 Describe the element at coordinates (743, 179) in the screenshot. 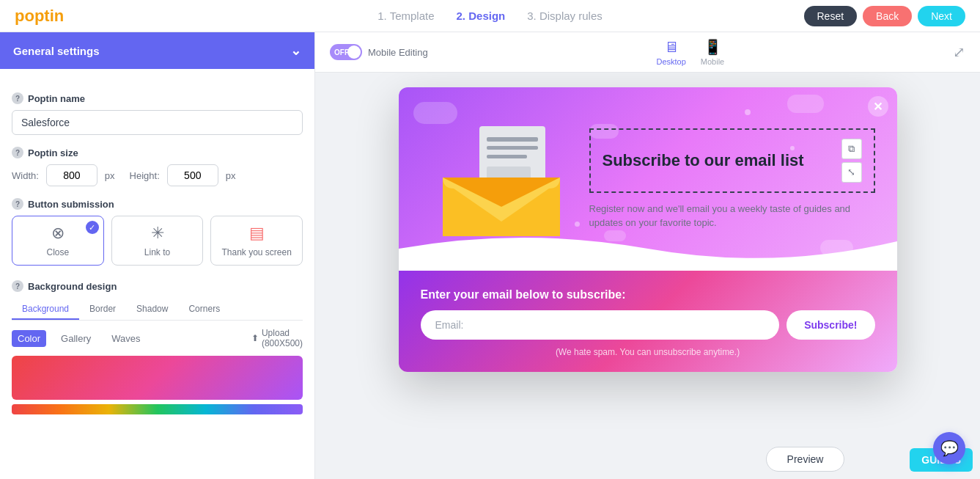

I see `popup-content: Subscribe to our email list ⧉ ⤡ Register…` at that location.